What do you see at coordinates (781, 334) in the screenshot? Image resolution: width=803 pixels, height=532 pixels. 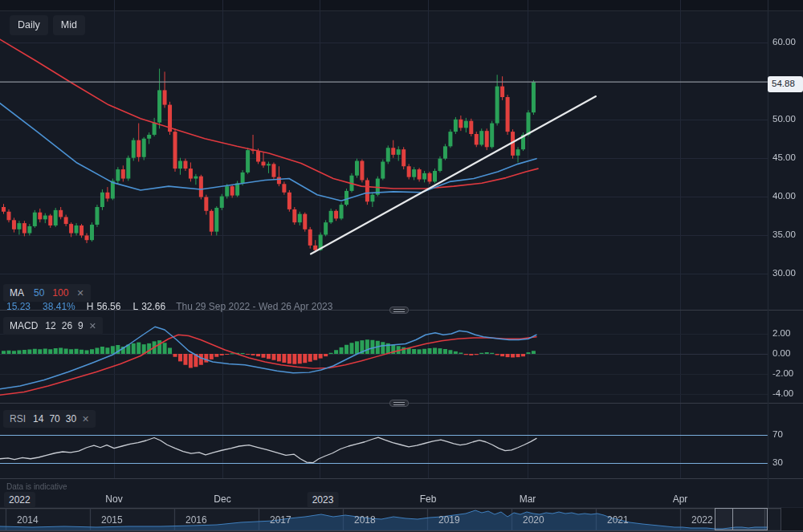 I see `macd-axis-tick: 2.00` at bounding box center [781, 334].